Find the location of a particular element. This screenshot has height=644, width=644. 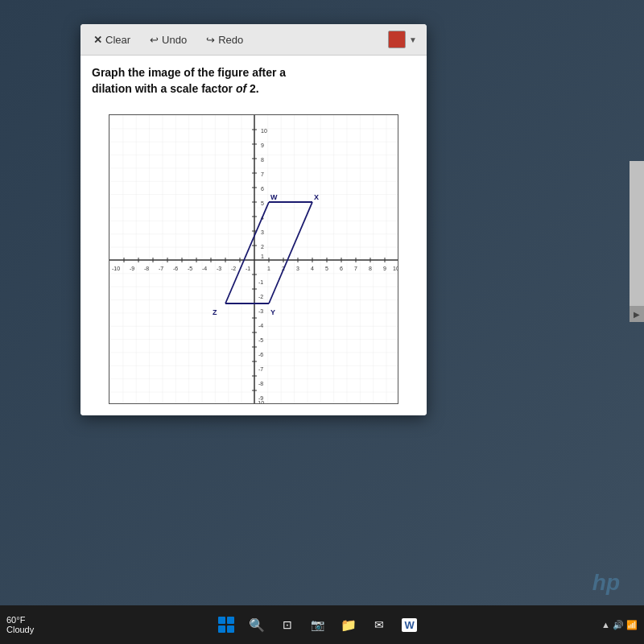

undo-label: Undo is located at coordinates (174, 40).